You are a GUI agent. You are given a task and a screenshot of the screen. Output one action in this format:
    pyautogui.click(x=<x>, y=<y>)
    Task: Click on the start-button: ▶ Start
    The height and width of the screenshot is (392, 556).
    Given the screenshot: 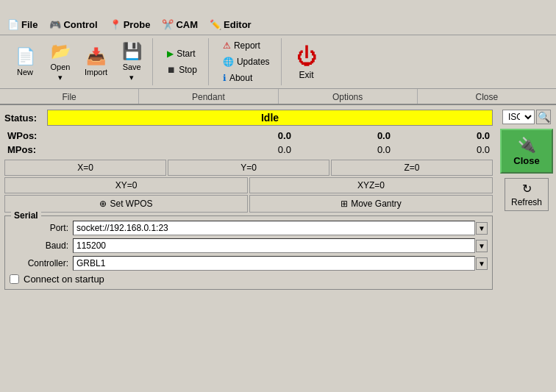 What is the action you would take?
    pyautogui.click(x=182, y=54)
    